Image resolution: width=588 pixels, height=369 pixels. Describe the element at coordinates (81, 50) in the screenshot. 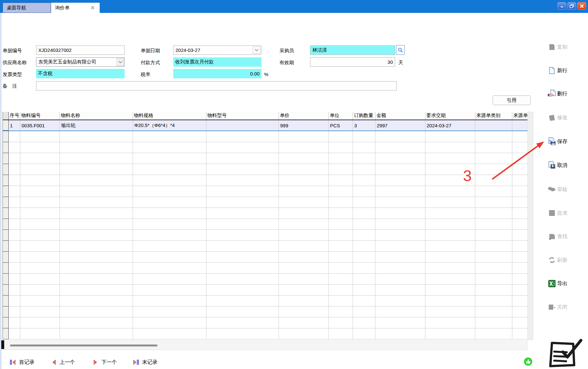

I see `doc-no-field: XJD240327002` at that location.